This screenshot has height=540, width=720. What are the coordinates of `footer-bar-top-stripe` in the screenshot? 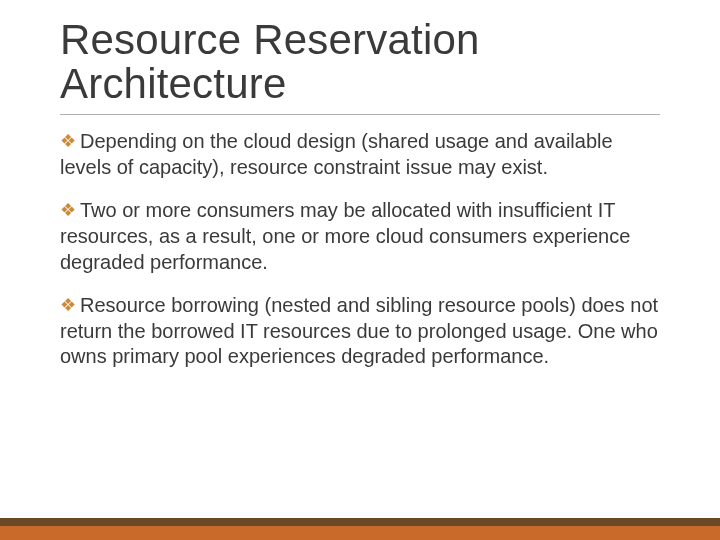 It's located at (360, 522).